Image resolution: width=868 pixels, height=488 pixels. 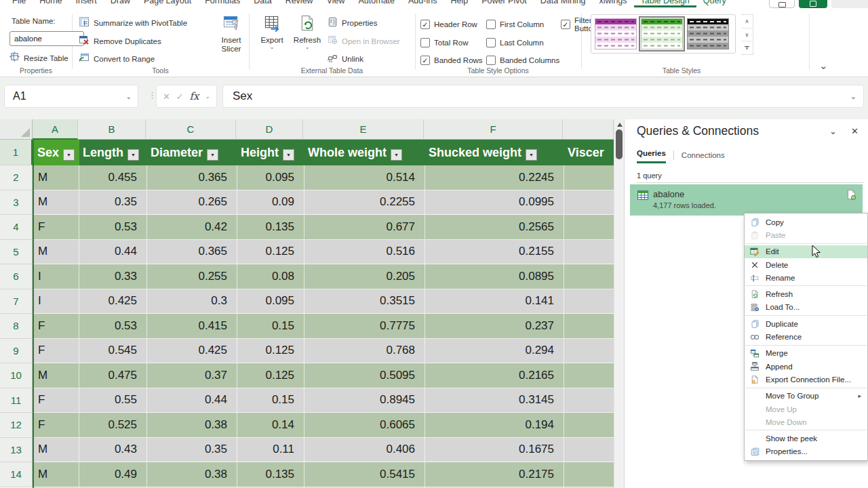 I want to click on menu-item-delete: Delete, so click(x=806, y=264).